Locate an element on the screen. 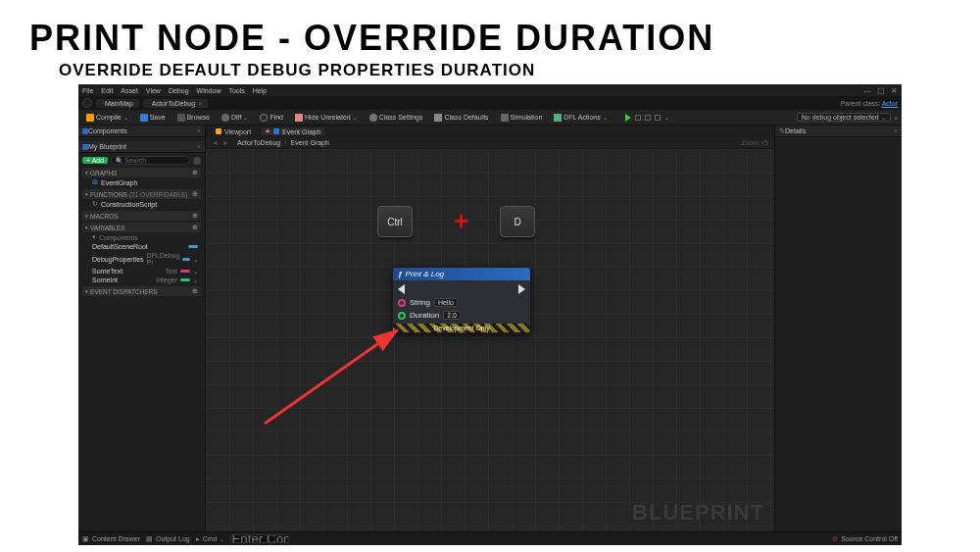 The height and width of the screenshot is (552, 980). menu-file: File is located at coordinates (88, 90).